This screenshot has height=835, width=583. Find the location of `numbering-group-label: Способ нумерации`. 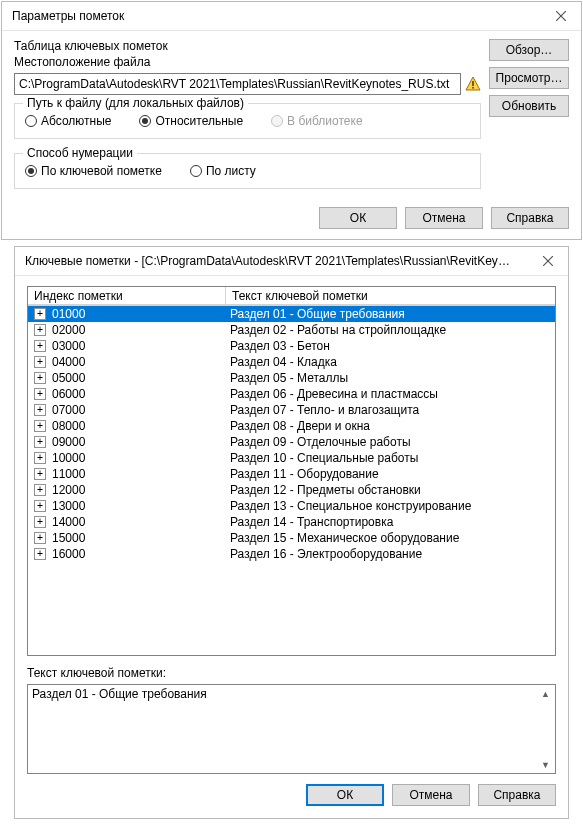

numbering-group-label: Способ нумерации is located at coordinates (80, 153).